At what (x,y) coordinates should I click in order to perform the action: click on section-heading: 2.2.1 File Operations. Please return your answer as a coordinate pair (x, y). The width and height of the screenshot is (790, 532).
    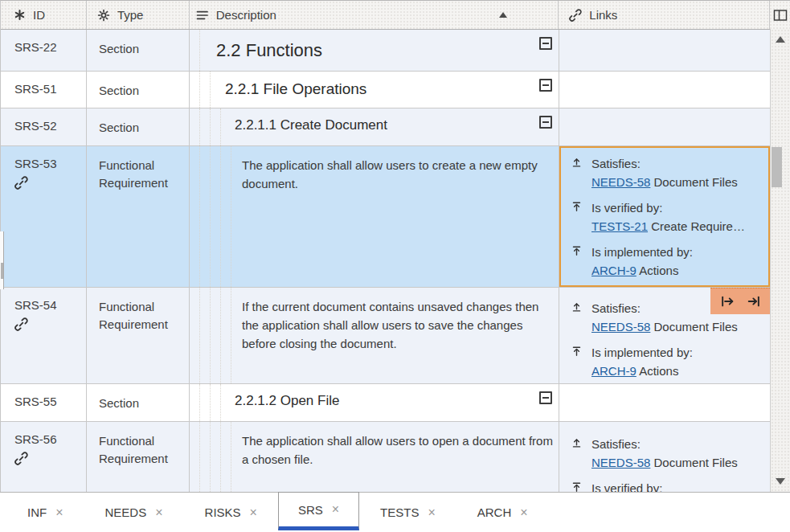
    Looking at the image, I should click on (375, 85).